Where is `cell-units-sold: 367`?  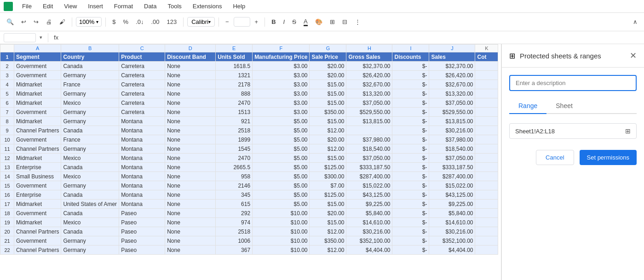 cell-units-sold: 367 is located at coordinates (234, 250).